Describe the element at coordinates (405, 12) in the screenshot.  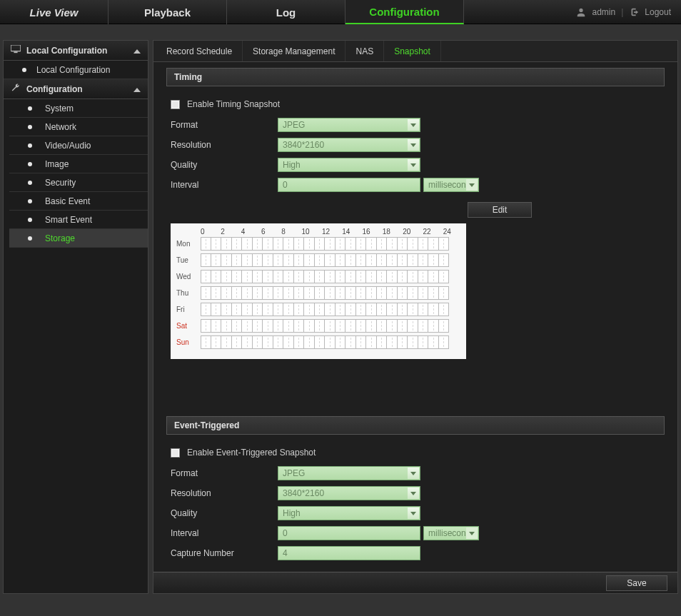
I see `nav-configuration: Configuration` at that location.